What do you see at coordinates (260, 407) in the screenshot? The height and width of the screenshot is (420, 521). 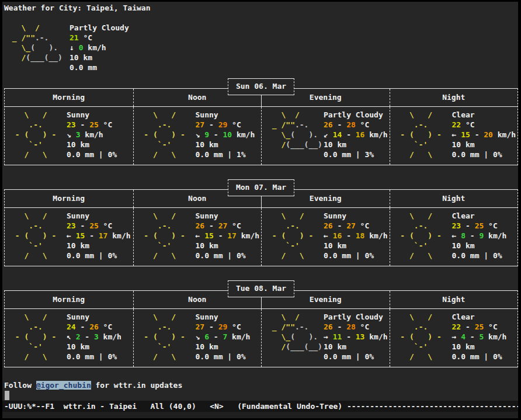 I see `modeline: -UUU:%*--F1 wttr.in - Taipei All (40,0) …` at bounding box center [260, 407].